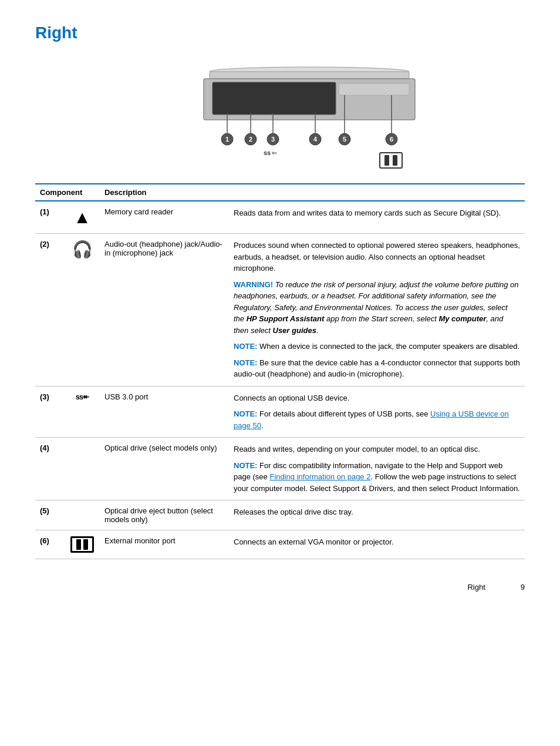 This screenshot has height=746, width=560. What do you see at coordinates (50, 310) in the screenshot?
I see `row-num: (2)` at bounding box center [50, 310].